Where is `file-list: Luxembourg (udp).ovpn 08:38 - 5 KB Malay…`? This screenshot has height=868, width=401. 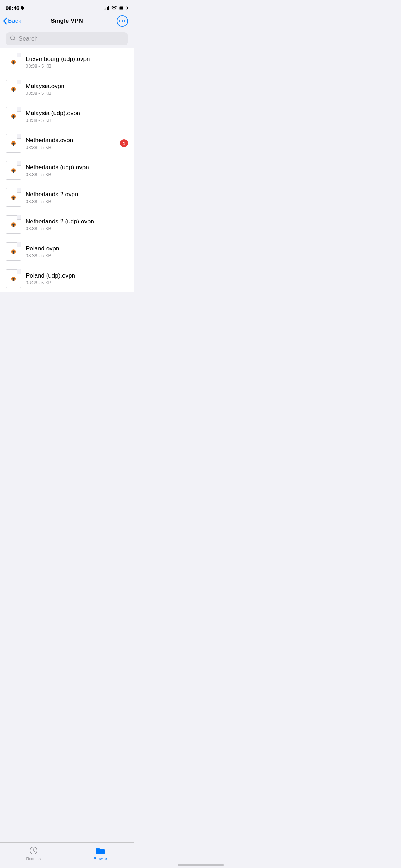 file-list: Luxembourg (udp).ovpn 08:38 - 5 KB Malay… is located at coordinates (67, 170).